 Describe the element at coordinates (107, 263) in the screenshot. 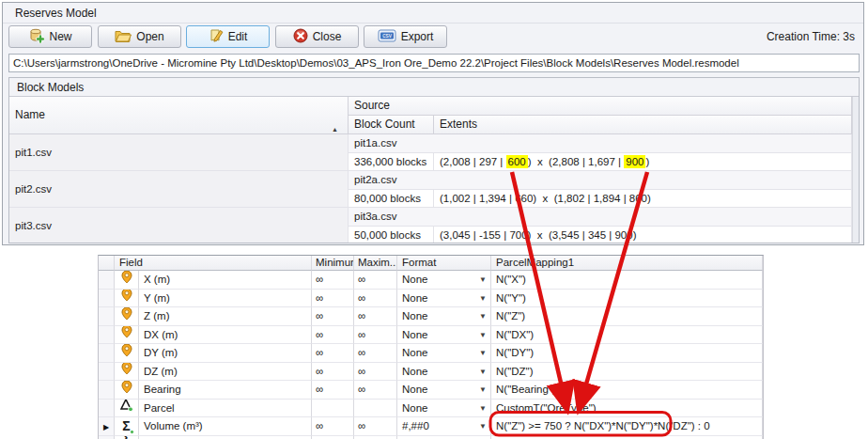

I see `row-indicator-header` at that location.